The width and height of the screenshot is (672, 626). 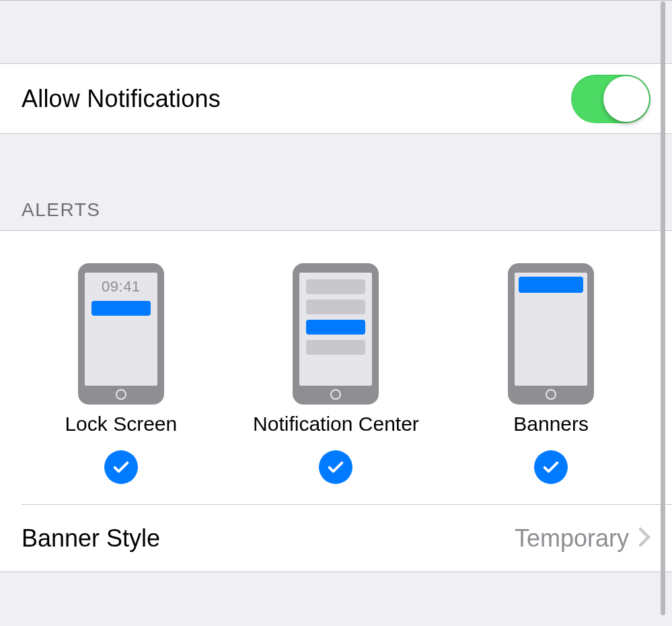 What do you see at coordinates (626, 99) in the screenshot?
I see `toggle-knob` at bounding box center [626, 99].